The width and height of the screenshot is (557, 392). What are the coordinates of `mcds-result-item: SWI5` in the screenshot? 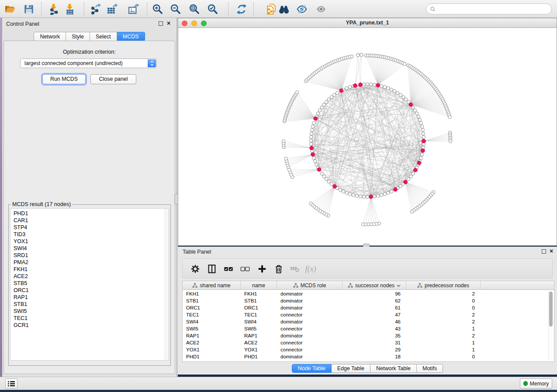 It's located at (91, 311).